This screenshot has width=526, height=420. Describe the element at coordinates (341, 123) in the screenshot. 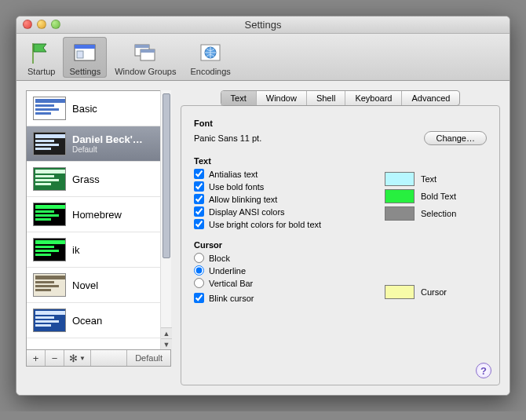

I see `font-heading: Font` at that location.